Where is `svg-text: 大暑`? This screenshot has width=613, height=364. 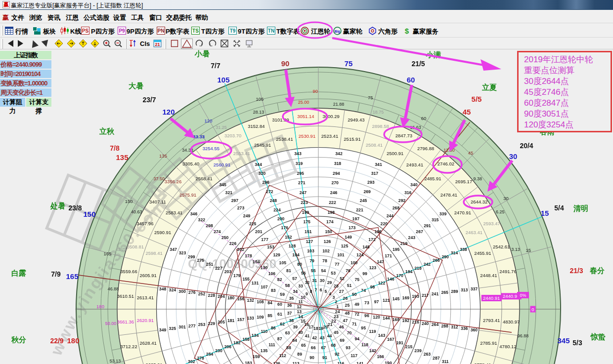 svg-text: 大暑 is located at coordinates (136, 86).